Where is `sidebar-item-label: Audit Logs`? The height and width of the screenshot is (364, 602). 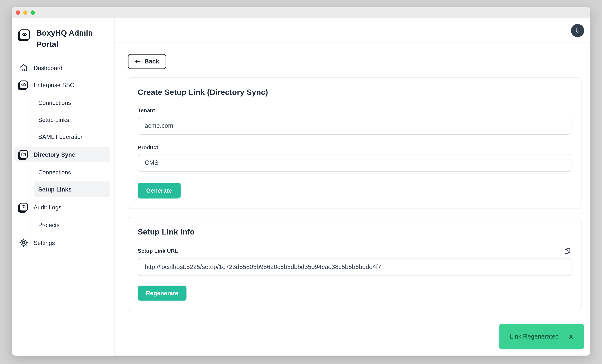 sidebar-item-label: Audit Logs is located at coordinates (48, 207).